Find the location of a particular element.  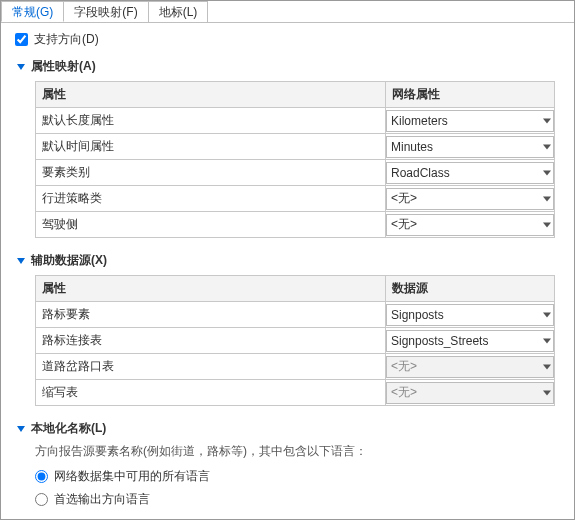

attr-map-attr-cell: 默认时间属性 is located at coordinates (211, 147).